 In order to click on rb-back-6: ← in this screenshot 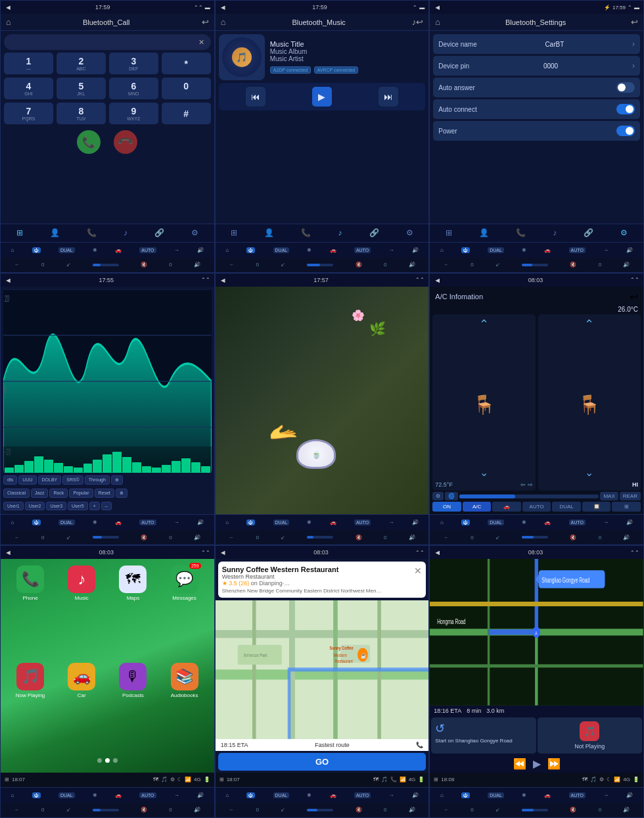, I will do `click(446, 538)`.